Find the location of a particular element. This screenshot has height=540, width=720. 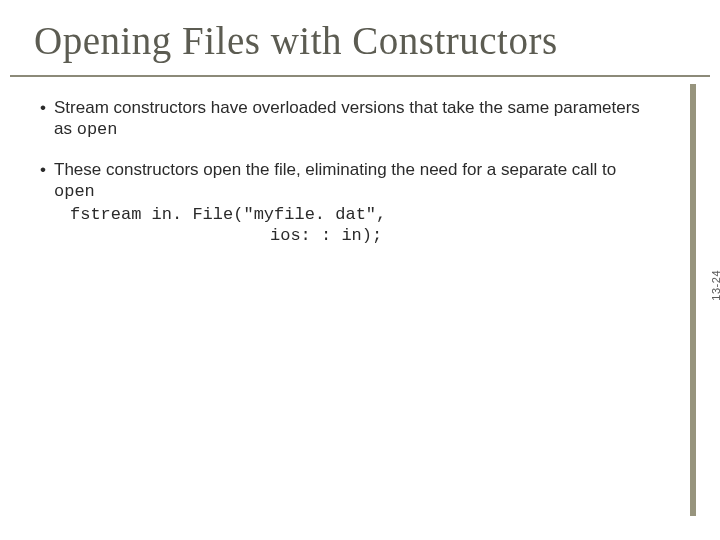

code-line: fstream in. File("myfile. dat", is located at coordinates (365, 214).